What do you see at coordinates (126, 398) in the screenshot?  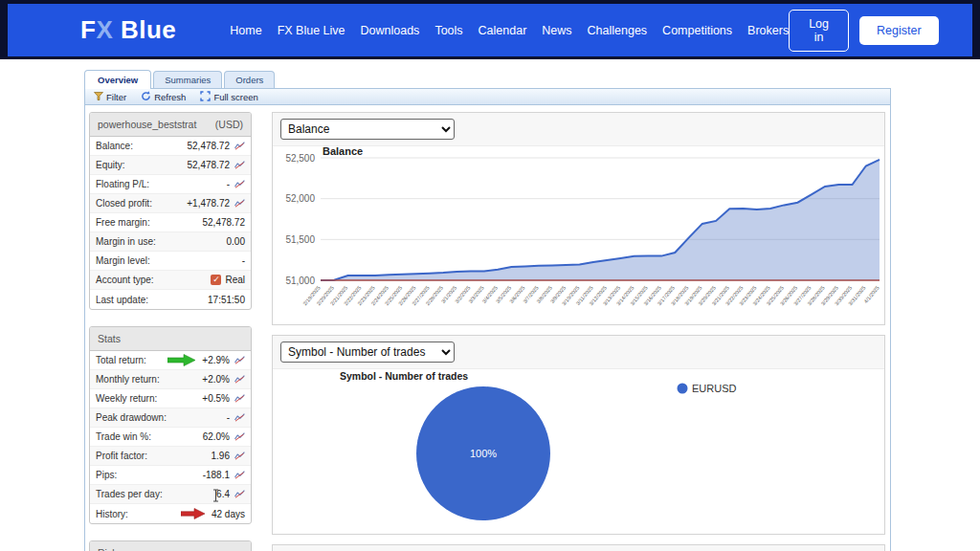 I see `row-label: Weekly return:` at bounding box center [126, 398].